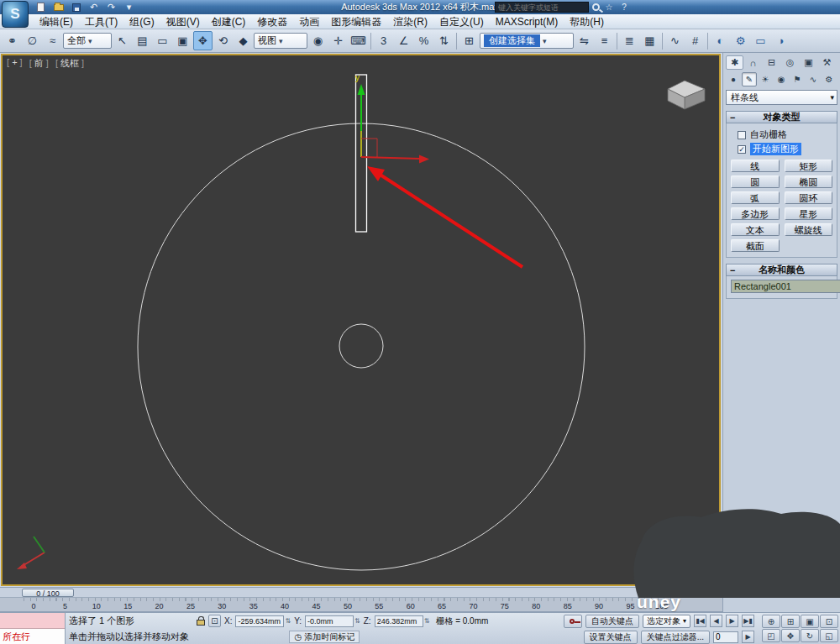 Image resolution: width=840 pixels, height=644 pixels. Describe the element at coordinates (755, 230) in the screenshot. I see `text-button: 文本` at that location.